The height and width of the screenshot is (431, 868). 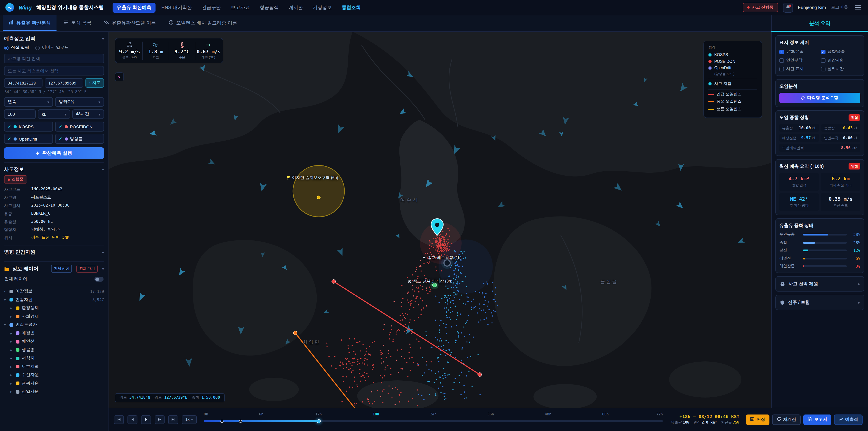 I want to click on lightning-icon, so click(x=38, y=153).